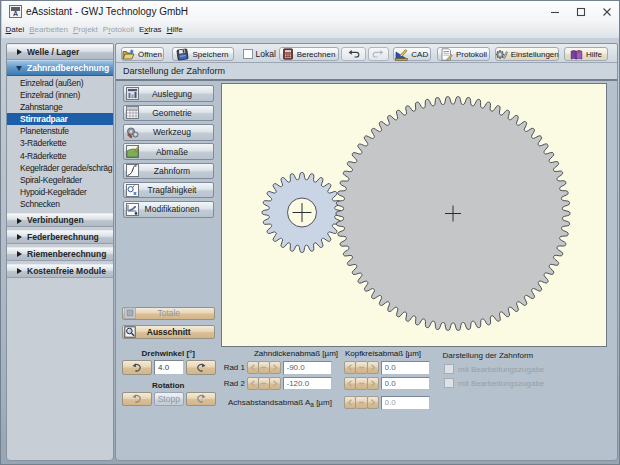 This screenshot has height=465, width=620. Describe the element at coordinates (63, 237) in the screenshot. I see `sidebar-section-label: Federberechnung` at that location.